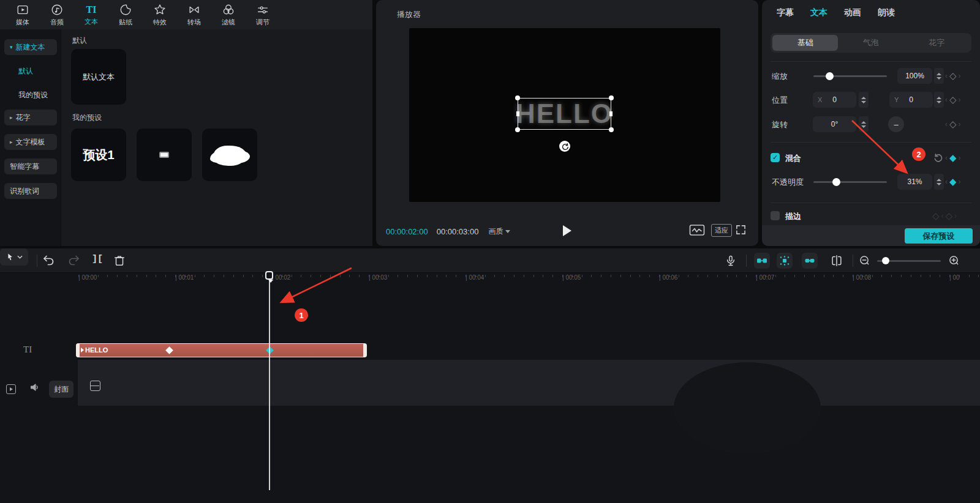 The width and height of the screenshot is (980, 503). Describe the element at coordinates (565, 115) in the screenshot. I see `video-canvas: HELLO` at that location.